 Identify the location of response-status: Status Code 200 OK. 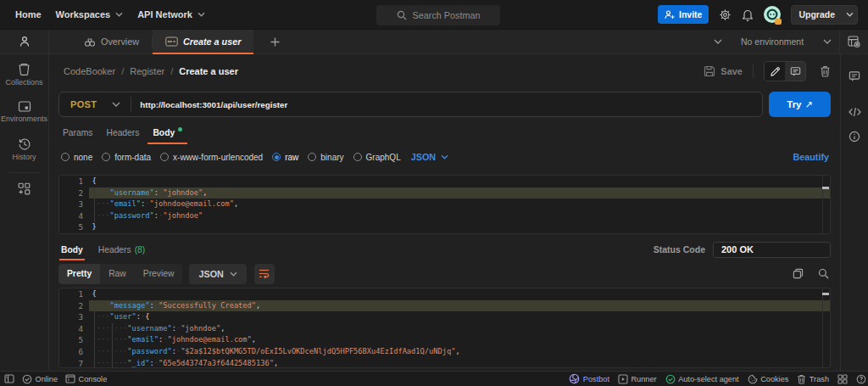
(743, 249).